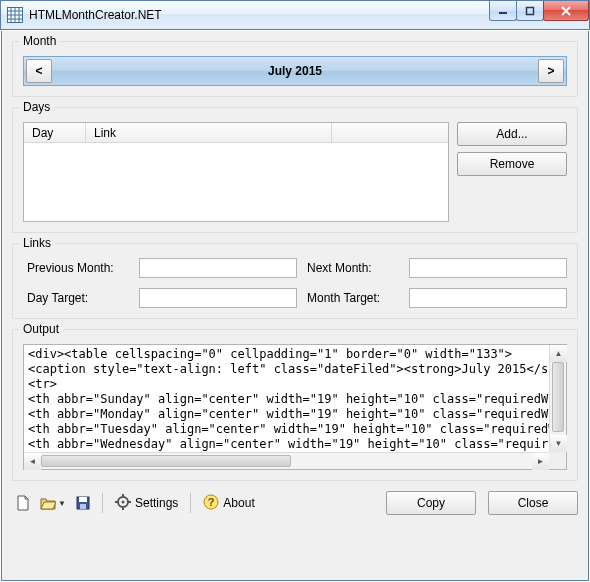  I want to click on month-group-label: Month, so click(40, 41).